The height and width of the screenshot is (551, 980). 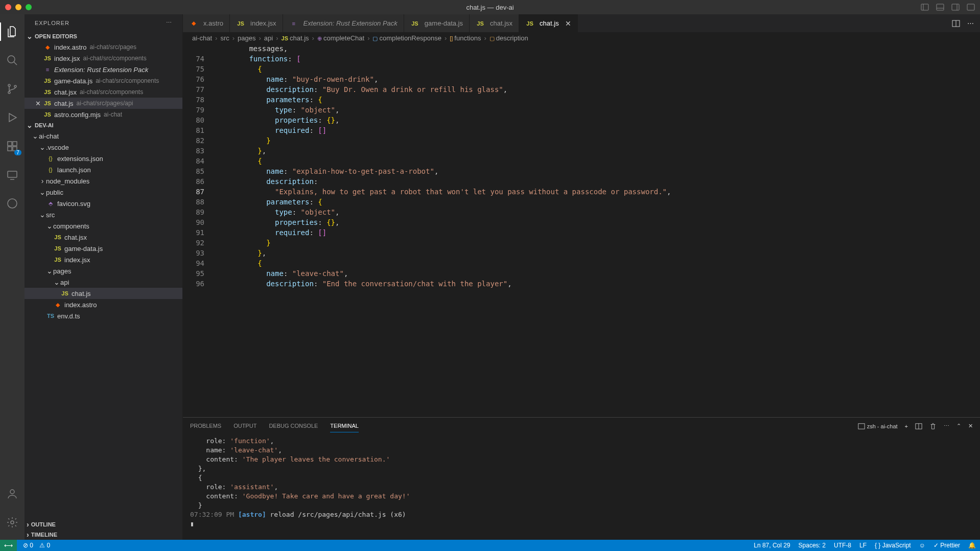 I want to click on folder-ai-chat: ai-chat, so click(x=103, y=136).